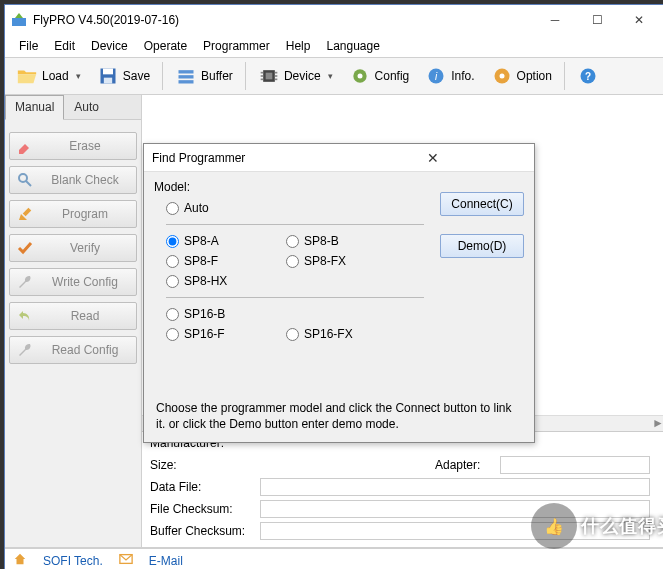  Describe the element at coordinates (73, 561) in the screenshot. I see `company-link: SOFI Tech.` at that location.